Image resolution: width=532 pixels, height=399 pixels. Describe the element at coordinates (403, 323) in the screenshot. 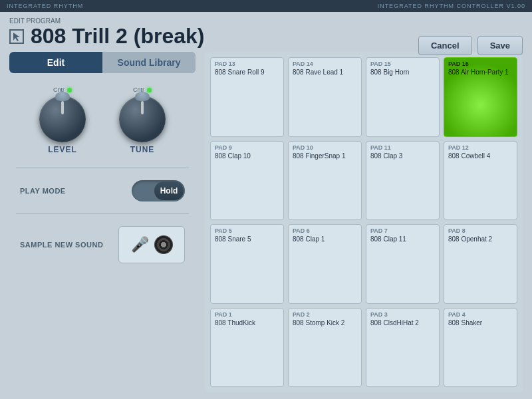

I see `pad-name-pad3: 808 ClsdHiHat 2` at that location.